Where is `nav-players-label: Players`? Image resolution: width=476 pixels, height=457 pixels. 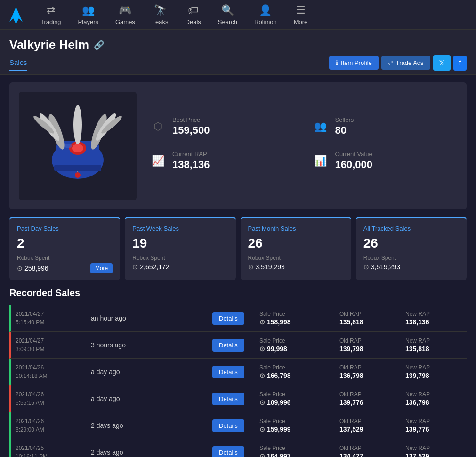 nav-players-label: Players is located at coordinates (89, 22).